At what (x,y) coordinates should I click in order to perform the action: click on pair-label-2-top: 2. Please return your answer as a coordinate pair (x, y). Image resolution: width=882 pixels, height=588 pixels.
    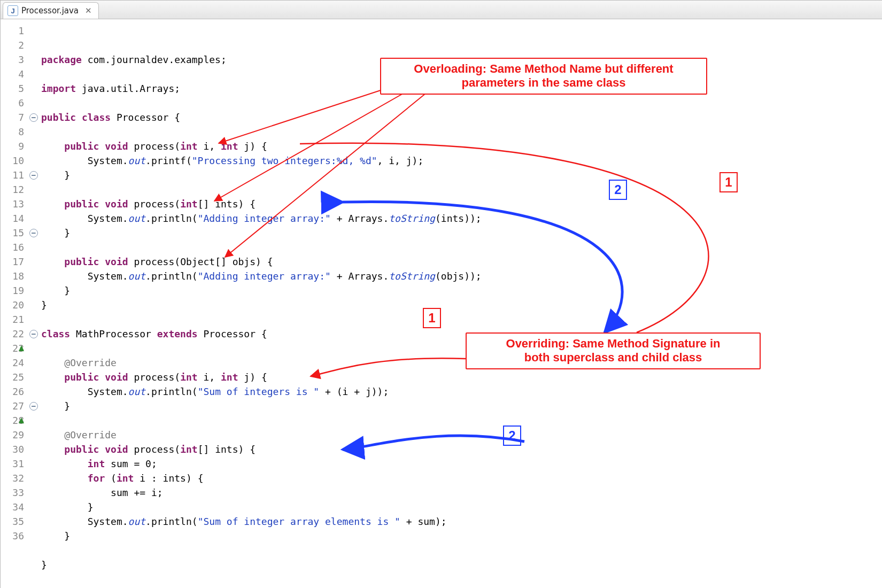
    Looking at the image, I should click on (618, 190).